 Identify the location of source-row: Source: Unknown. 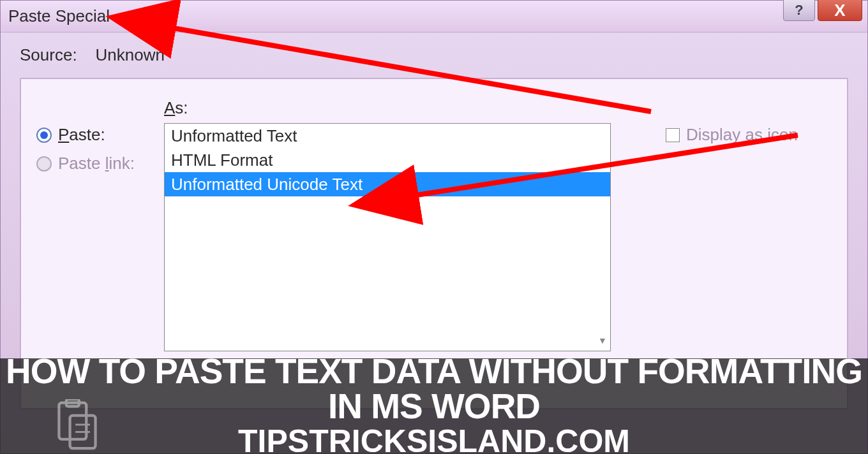
(434, 55).